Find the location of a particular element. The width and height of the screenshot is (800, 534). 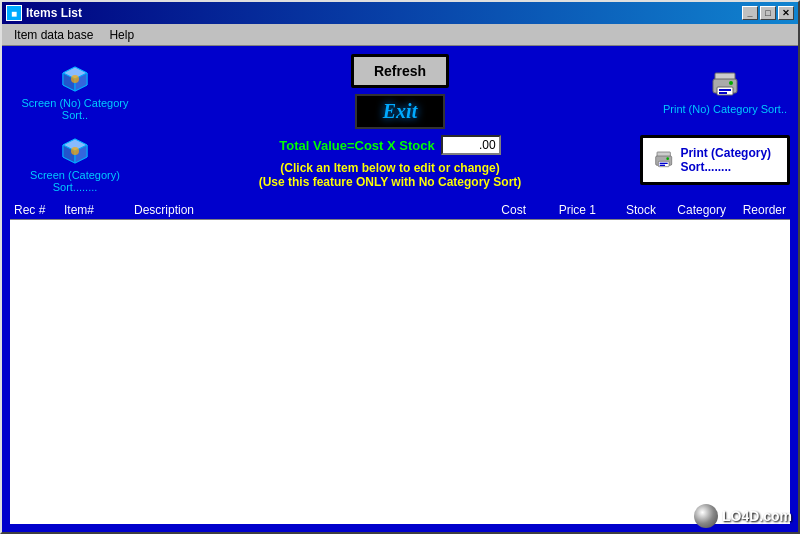

watermark: LO4D.com is located at coordinates (743, 516).